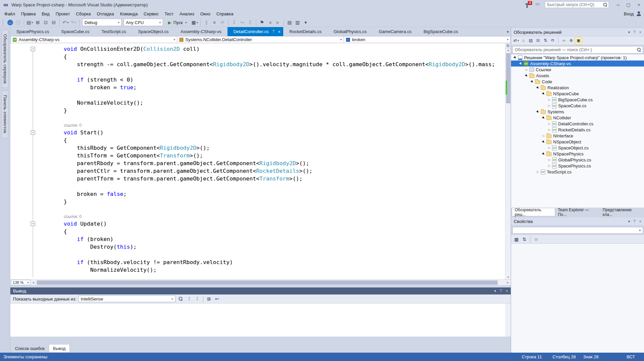 The width and height of the screenshot is (644, 361). I want to click on solution-platforms-icon: ▦▾, so click(195, 22).